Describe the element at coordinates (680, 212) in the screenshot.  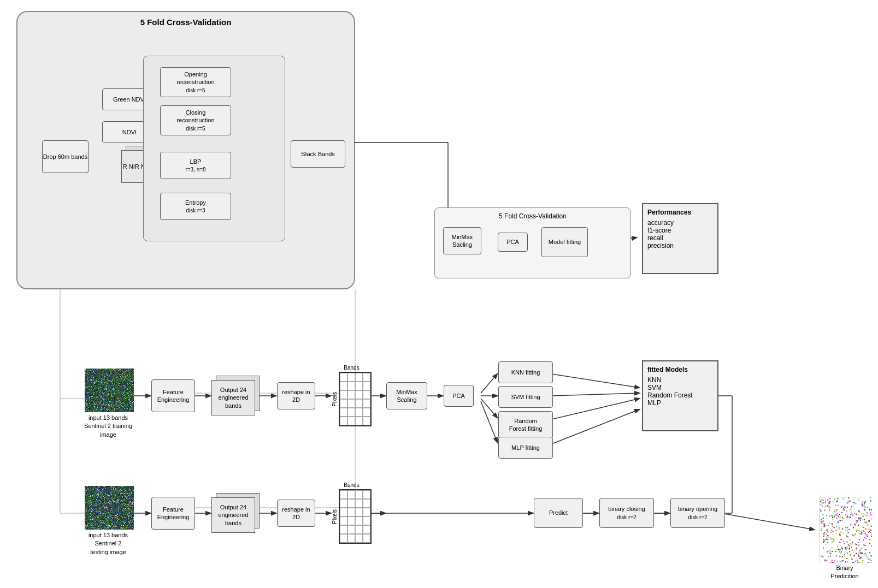
I see `performances-title: Performances` at that location.